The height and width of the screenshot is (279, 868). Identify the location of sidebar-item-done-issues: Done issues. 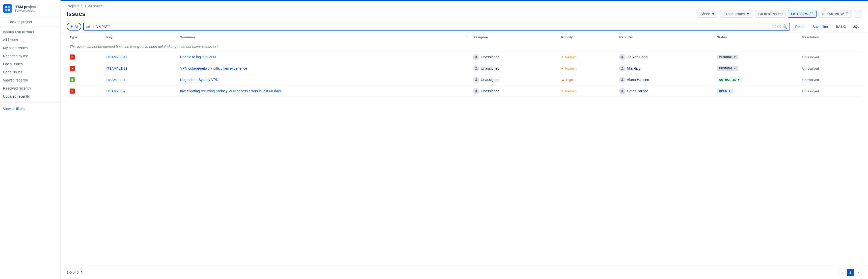
(30, 72).